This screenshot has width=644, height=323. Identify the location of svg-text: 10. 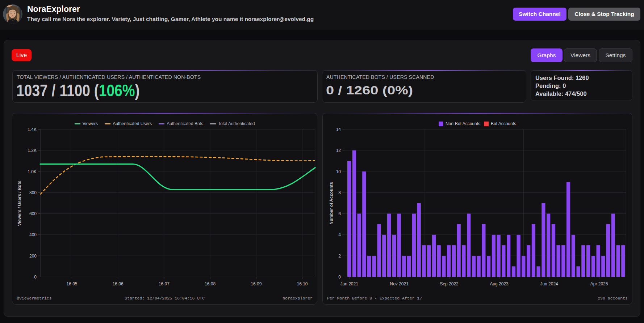
(339, 172).